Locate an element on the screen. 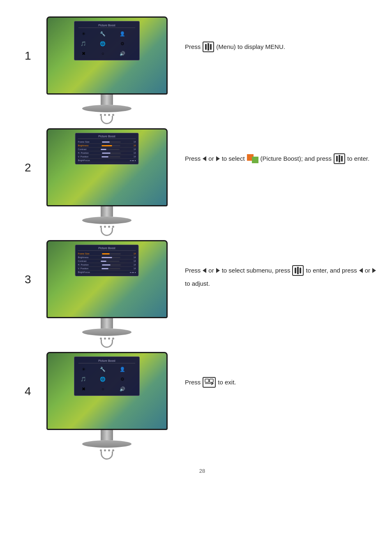 The width and height of the screenshot is (392, 555). monitor-wrapper-4: Picture Boost ✳ 🔧 👤 🎵 🌐 ⚙ ✖ ○ 🔊 is located at coordinates (107, 406).